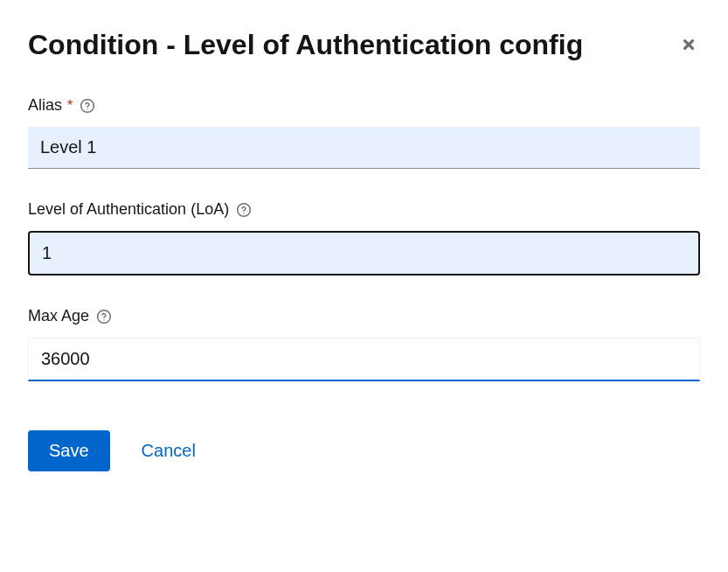  Describe the element at coordinates (689, 45) in the screenshot. I see `close-button` at that location.